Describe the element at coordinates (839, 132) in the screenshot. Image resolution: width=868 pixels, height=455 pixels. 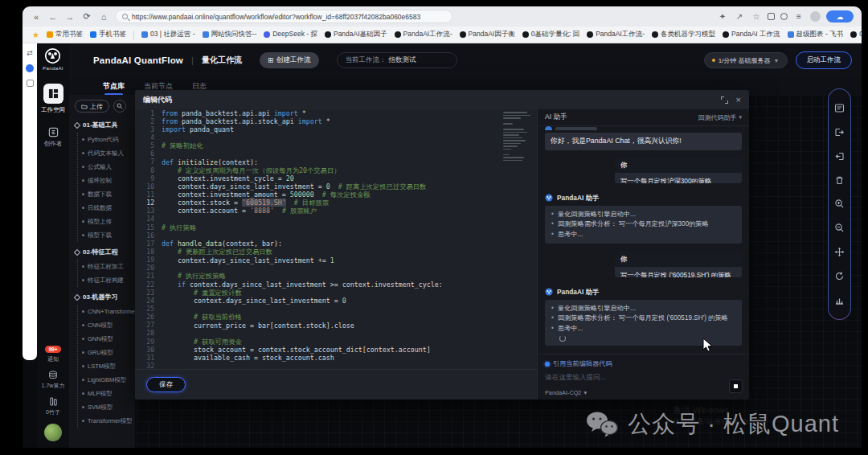
I see `export-icon` at that location.